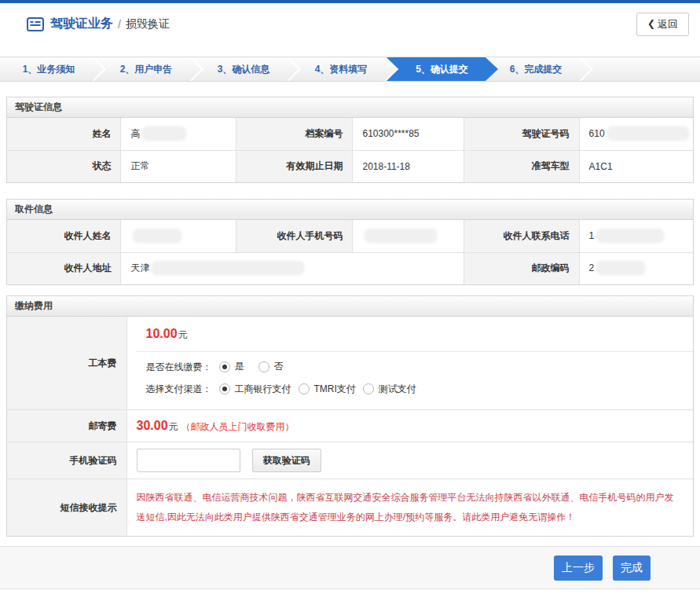 The width and height of the screenshot is (700, 594). Describe the element at coordinates (636, 167) in the screenshot. I see `field-value: A1C1` at that location.